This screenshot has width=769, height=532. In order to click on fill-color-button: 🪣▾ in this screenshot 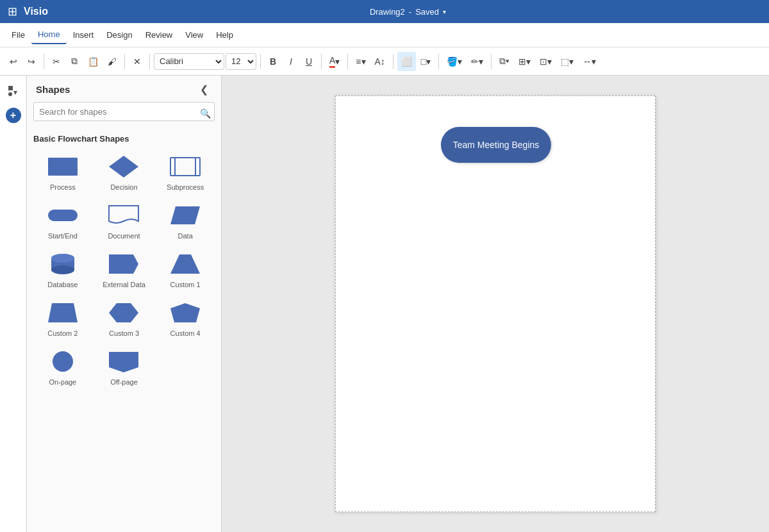, I will do `click(454, 62)`.